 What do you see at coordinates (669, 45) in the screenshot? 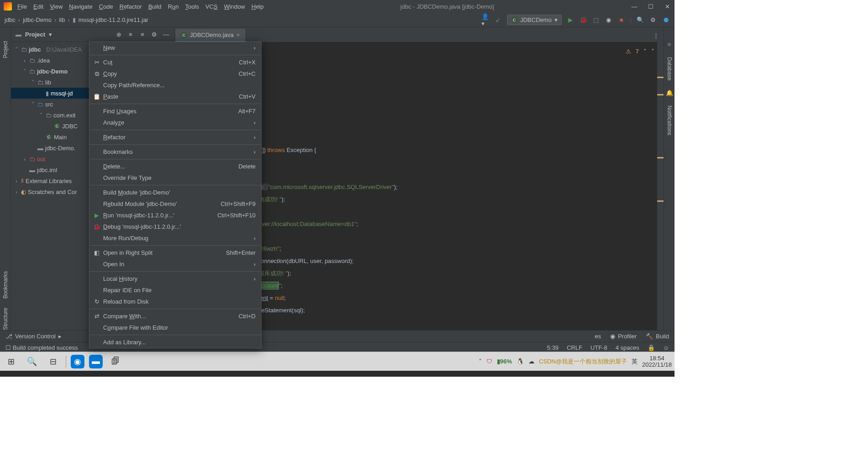
I see `database-icon: ≡` at bounding box center [669, 45].